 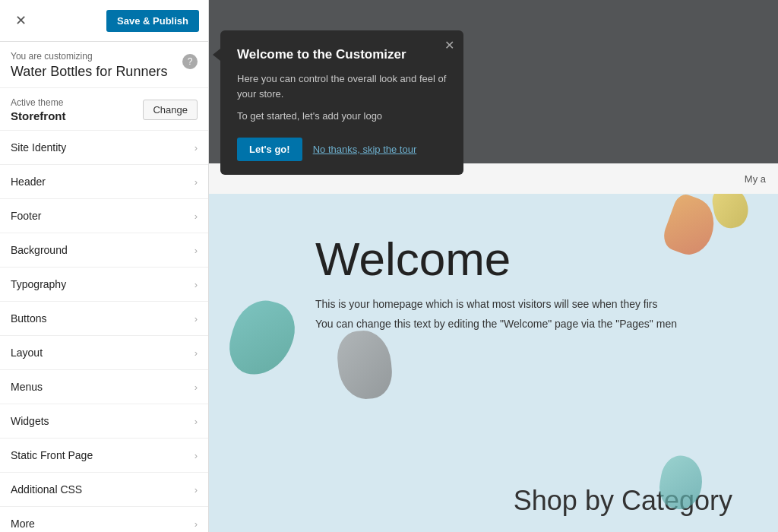 I want to click on help-icon: ?, so click(x=190, y=62).